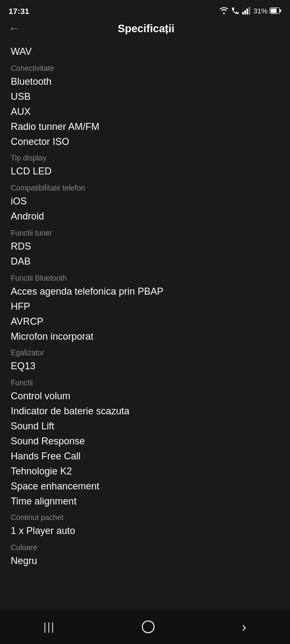 The height and width of the screenshot is (644, 290). What do you see at coordinates (145, 204) in the screenshot?
I see `section-compatibilitate: Compatibilitate telefon iOS Android` at bounding box center [145, 204].